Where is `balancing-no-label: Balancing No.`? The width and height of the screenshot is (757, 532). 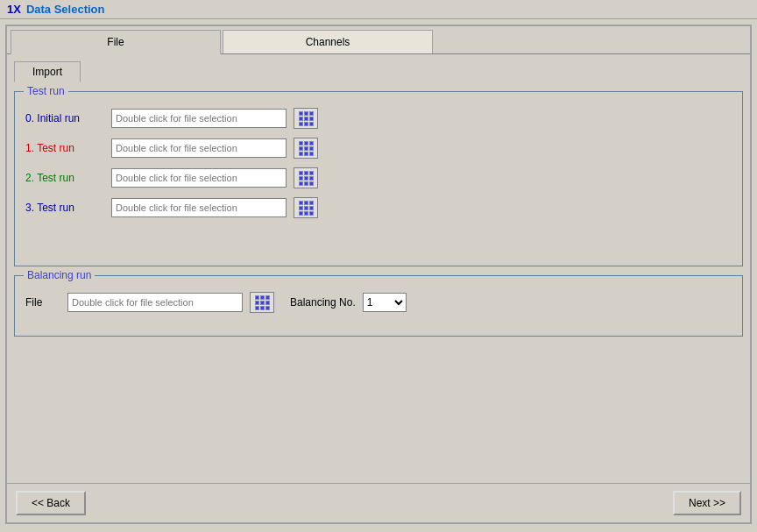
balancing-no-label: Balancing No. is located at coordinates (322, 302).